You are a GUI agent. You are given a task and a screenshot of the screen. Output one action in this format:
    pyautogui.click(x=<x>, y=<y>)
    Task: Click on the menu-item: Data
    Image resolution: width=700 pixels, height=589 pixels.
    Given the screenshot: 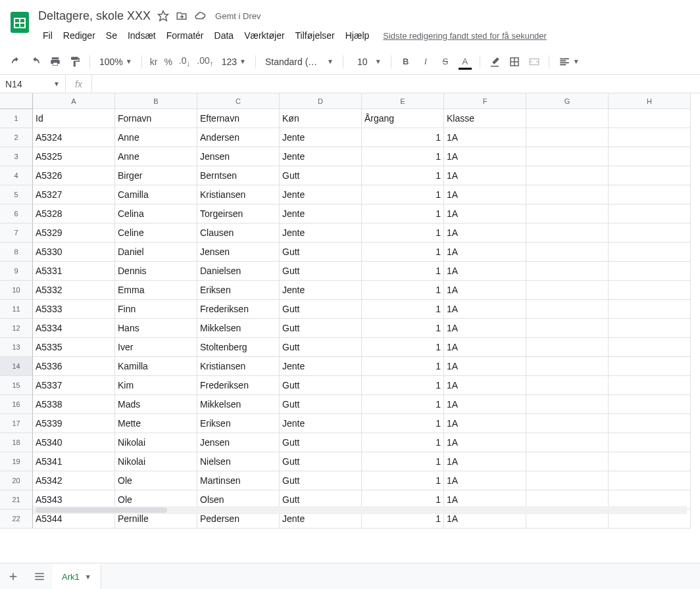 What is the action you would take?
    pyautogui.click(x=224, y=35)
    